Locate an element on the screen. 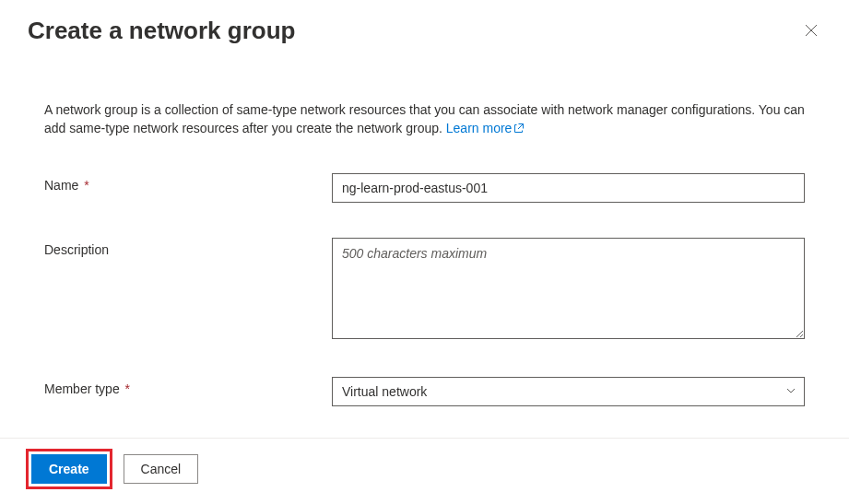 This screenshot has width=849, height=504. footer-divider is located at coordinates (424, 439).